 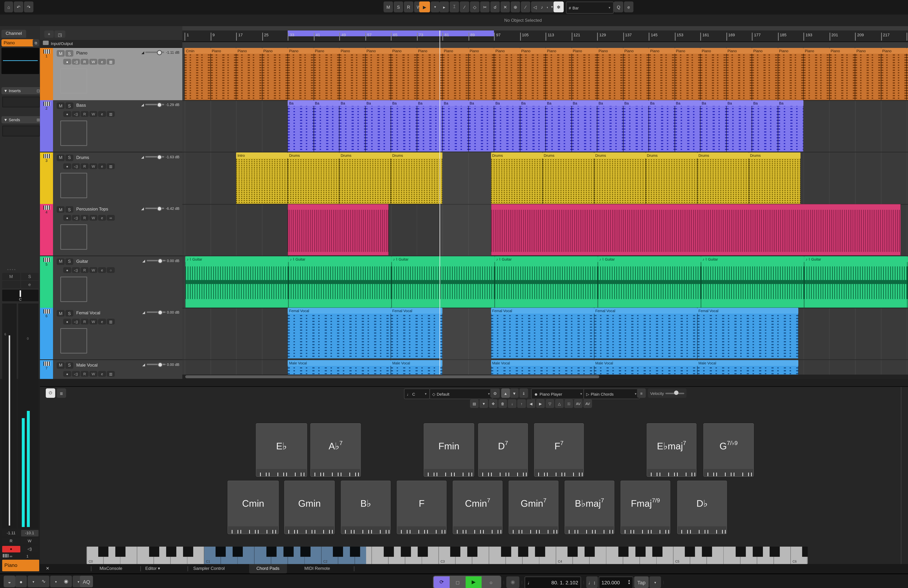 I want to click on track-row: 6 M S Femal Vocal ◢0.00 dB ● ◁) R W e ▥, so click(x=111, y=334).